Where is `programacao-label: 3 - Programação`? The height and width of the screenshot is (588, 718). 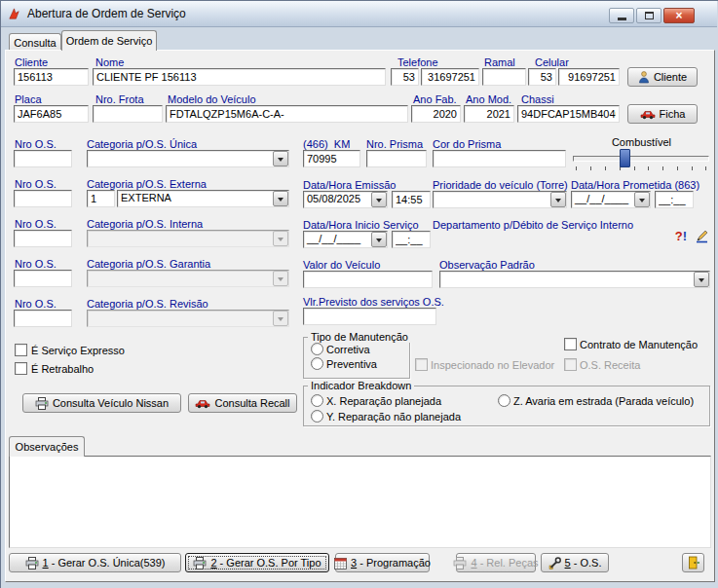
programacao-label: 3 - Programação is located at coordinates (391, 563).